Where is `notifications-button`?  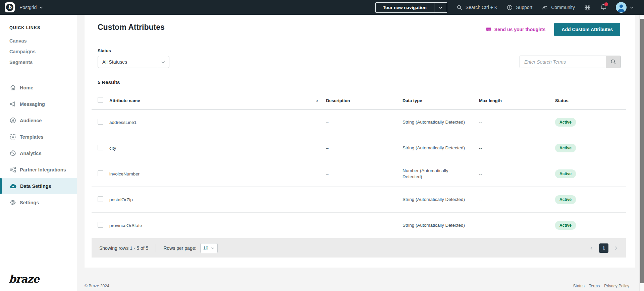
notifications-button is located at coordinates (603, 7).